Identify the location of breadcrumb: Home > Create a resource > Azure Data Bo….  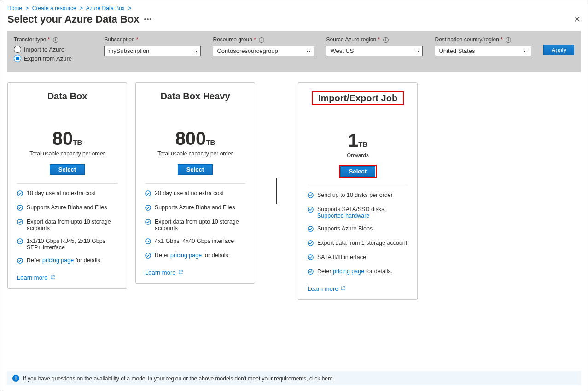
(294, 7).